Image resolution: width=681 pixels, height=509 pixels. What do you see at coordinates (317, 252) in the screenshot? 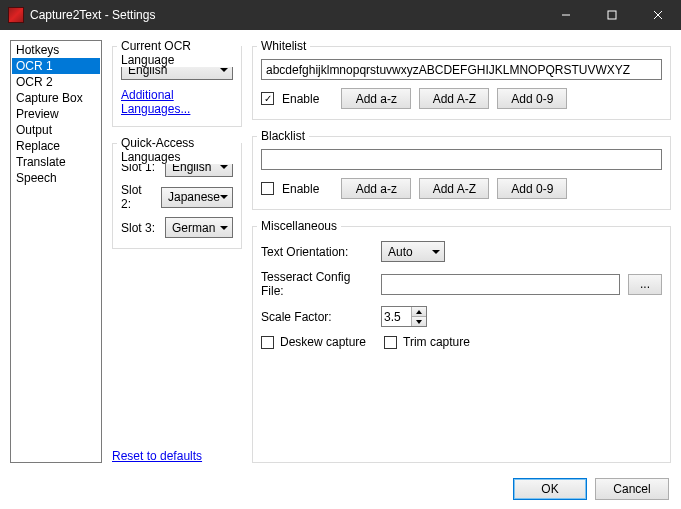
I see `text-orientation-label: Text Orientation:` at bounding box center [317, 252].